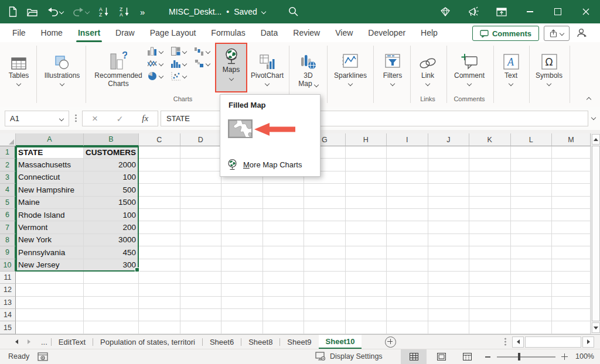 The height and width of the screenshot is (364, 600). I want to click on cell-E6, so click(243, 215).